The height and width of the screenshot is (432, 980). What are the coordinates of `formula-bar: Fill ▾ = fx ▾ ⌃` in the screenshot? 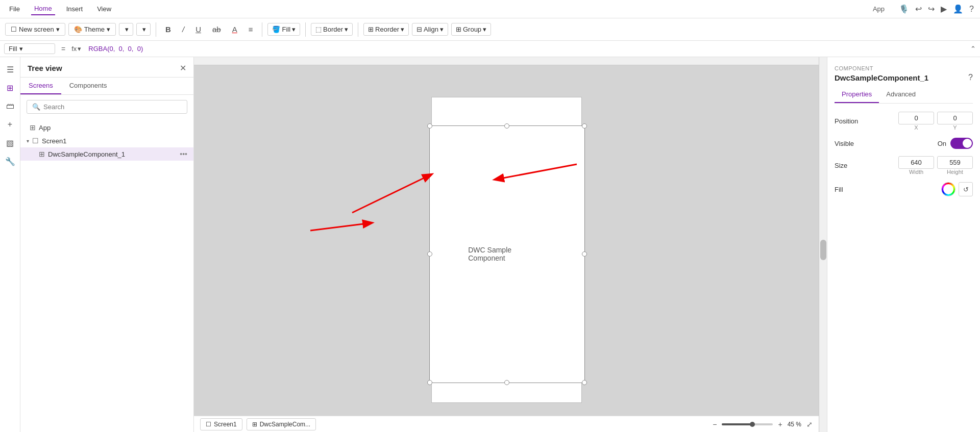 It's located at (490, 49).